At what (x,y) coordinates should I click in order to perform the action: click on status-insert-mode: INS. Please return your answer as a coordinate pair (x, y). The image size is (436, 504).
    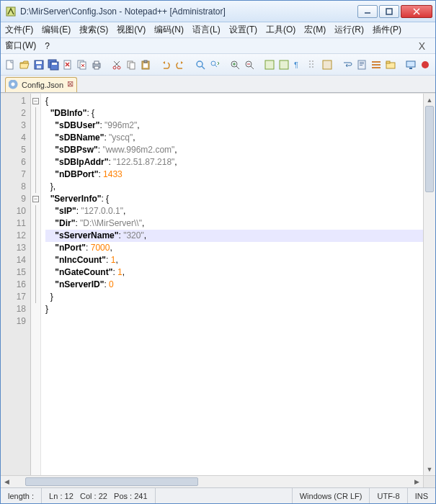
    Looking at the image, I should click on (422, 495).